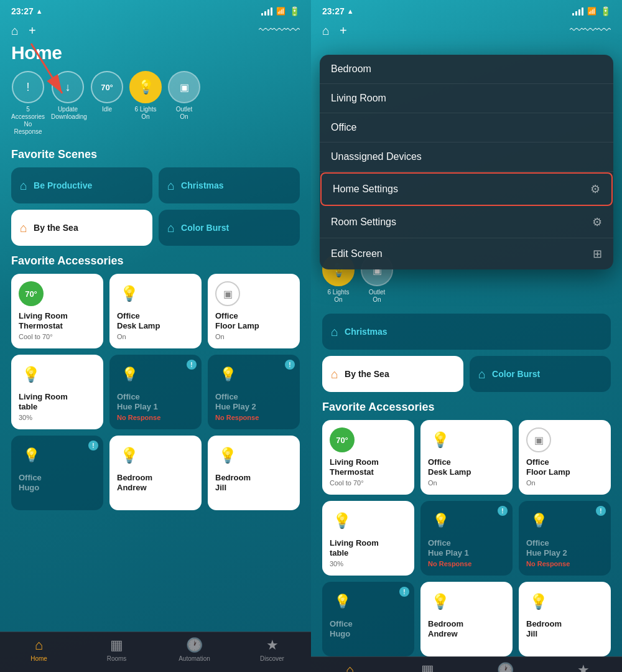  Describe the element at coordinates (279, 30) in the screenshot. I see `waveform-icon: 〰〰〰` at that location.